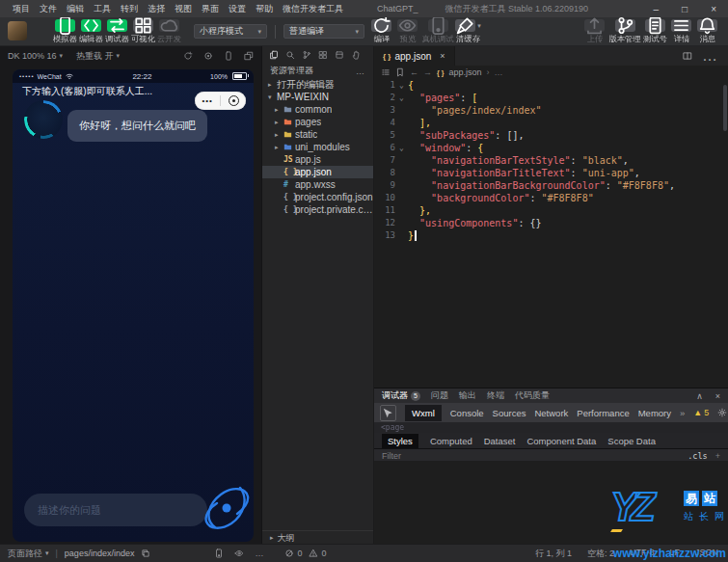  I want to click on close-panel-icon: ×, so click(717, 396).